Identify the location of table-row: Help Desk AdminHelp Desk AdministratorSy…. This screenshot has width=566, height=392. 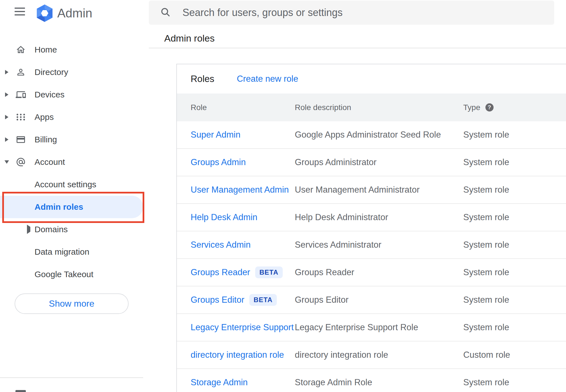
(371, 218).